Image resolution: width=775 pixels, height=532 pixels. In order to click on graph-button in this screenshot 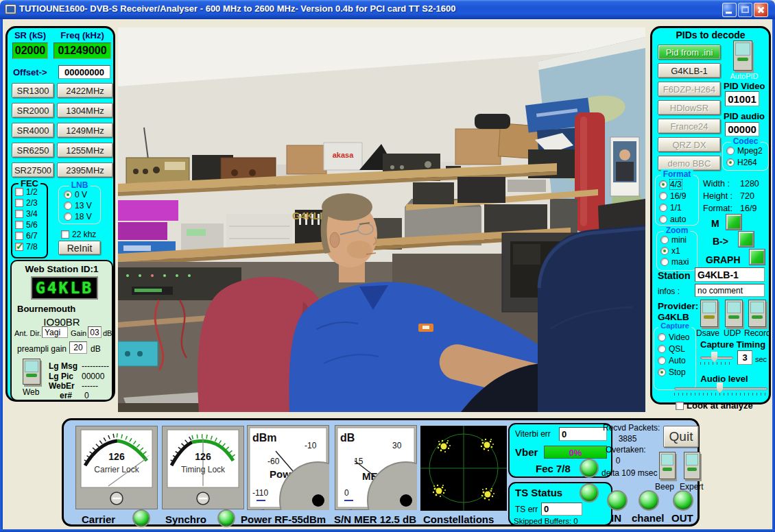, I will do `click(757, 257)`.